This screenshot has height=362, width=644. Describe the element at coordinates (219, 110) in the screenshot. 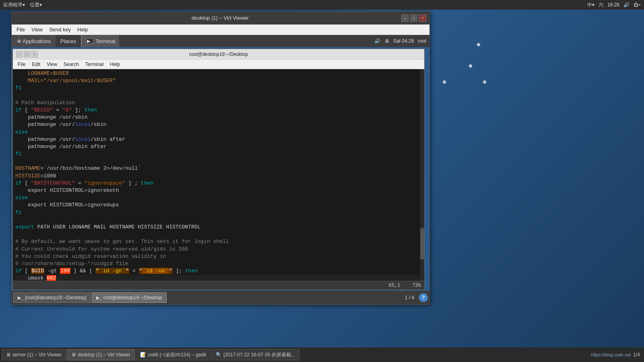

I see `terminal-line: if [ "$EUID" = "0" ]; then` at that location.